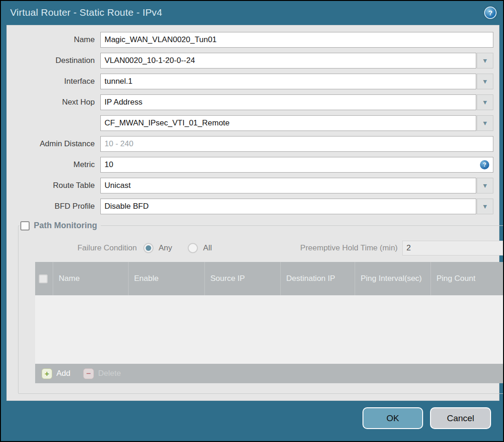  What do you see at coordinates (289, 102) in the screenshot?
I see `next-hop-type-input` at bounding box center [289, 102].